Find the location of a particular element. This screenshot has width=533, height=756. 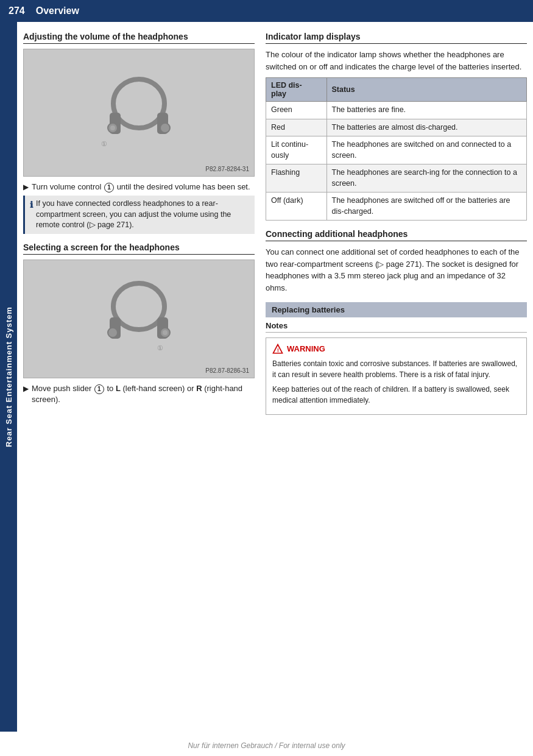

bullet1-text: Turn volume control is located at coordinates (68, 186).